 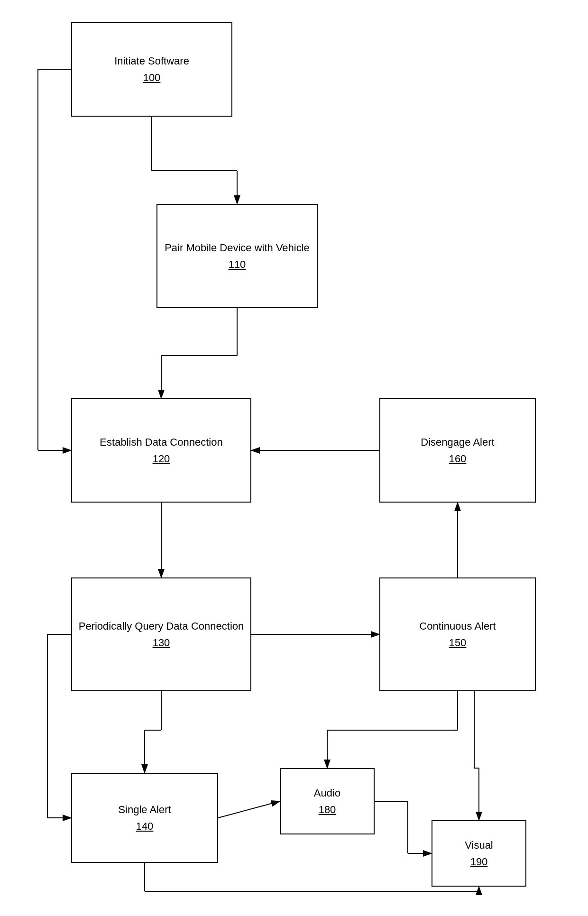 I want to click on box-initiate: Initiate Software 100, so click(x=152, y=69).